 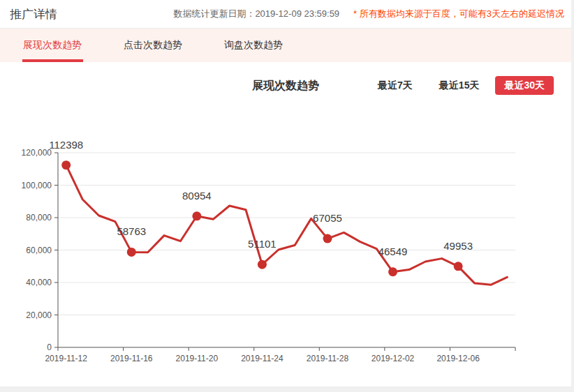 What do you see at coordinates (52, 45) in the screenshot?
I see `tab-impressions-trend: 展现次数趋势` at bounding box center [52, 45].